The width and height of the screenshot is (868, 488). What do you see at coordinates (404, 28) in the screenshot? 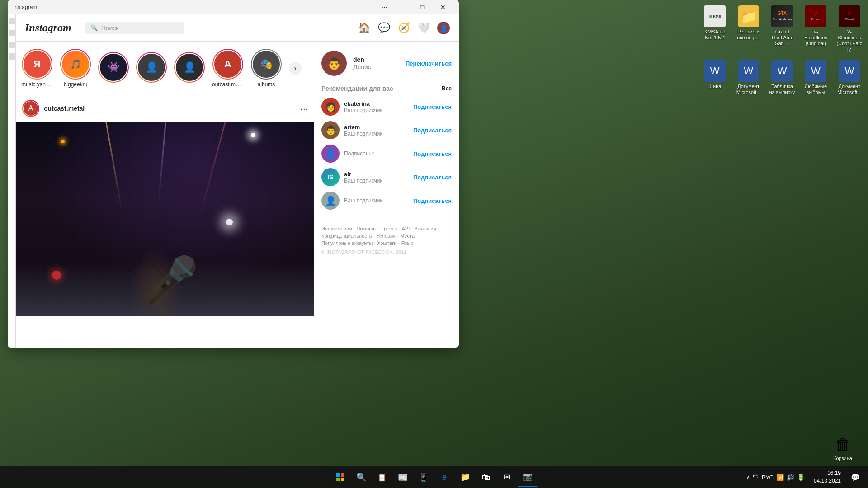
I see `nav-explore-icon: 🧭` at bounding box center [404, 28].